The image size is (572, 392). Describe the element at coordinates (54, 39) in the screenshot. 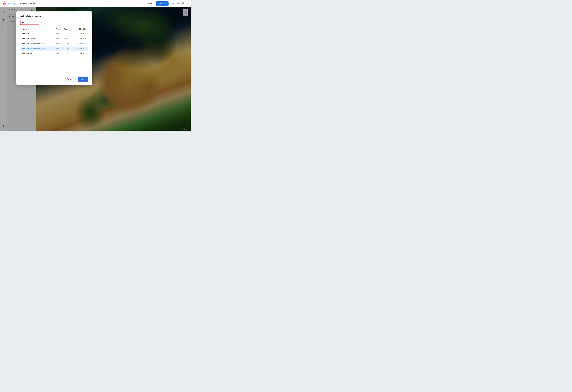

I see `table-row: Satellite Lowres raster 0 - 5 7 Feb 2019` at that location.